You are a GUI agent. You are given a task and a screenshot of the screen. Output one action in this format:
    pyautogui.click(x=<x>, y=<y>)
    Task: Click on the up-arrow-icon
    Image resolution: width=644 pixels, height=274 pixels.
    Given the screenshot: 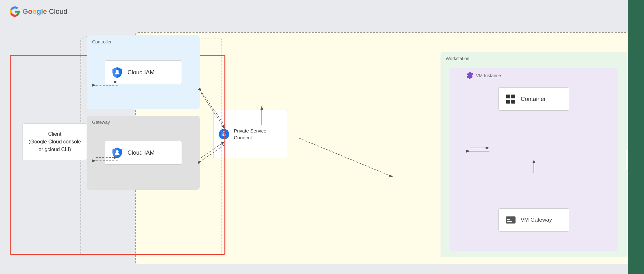 What is the action you would take?
    pyautogui.click(x=534, y=166)
    